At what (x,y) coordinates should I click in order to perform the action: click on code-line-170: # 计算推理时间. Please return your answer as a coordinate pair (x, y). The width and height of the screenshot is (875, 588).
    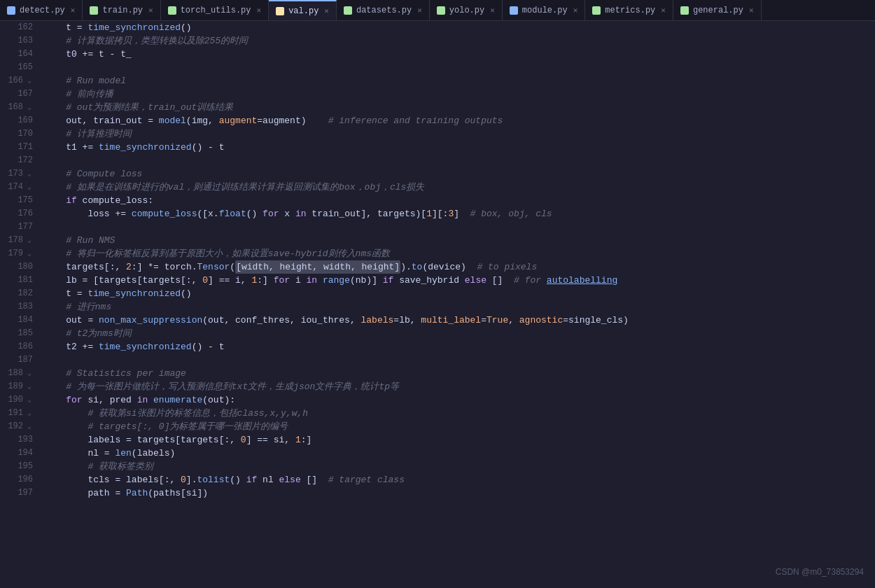
    Looking at the image, I should click on (459, 134).